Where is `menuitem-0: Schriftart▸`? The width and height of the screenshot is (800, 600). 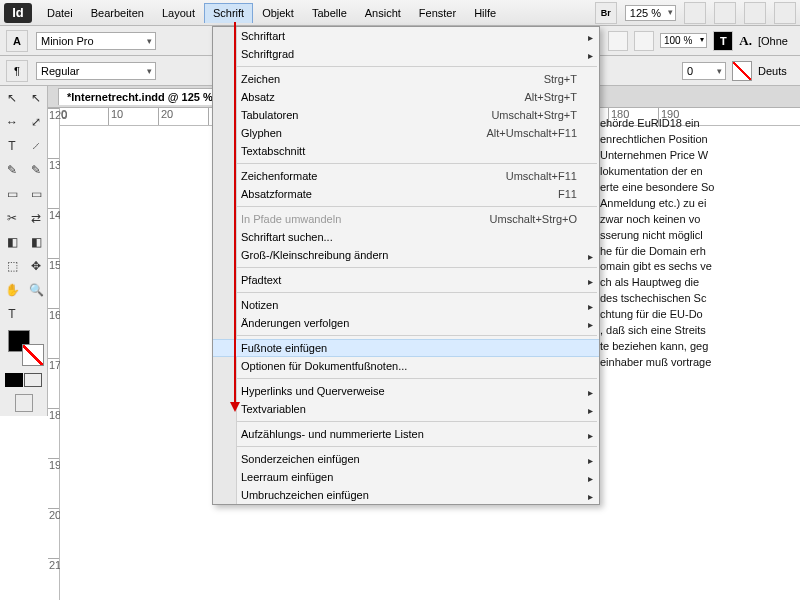
menuitem-0: Schriftart▸ is located at coordinates (406, 36).